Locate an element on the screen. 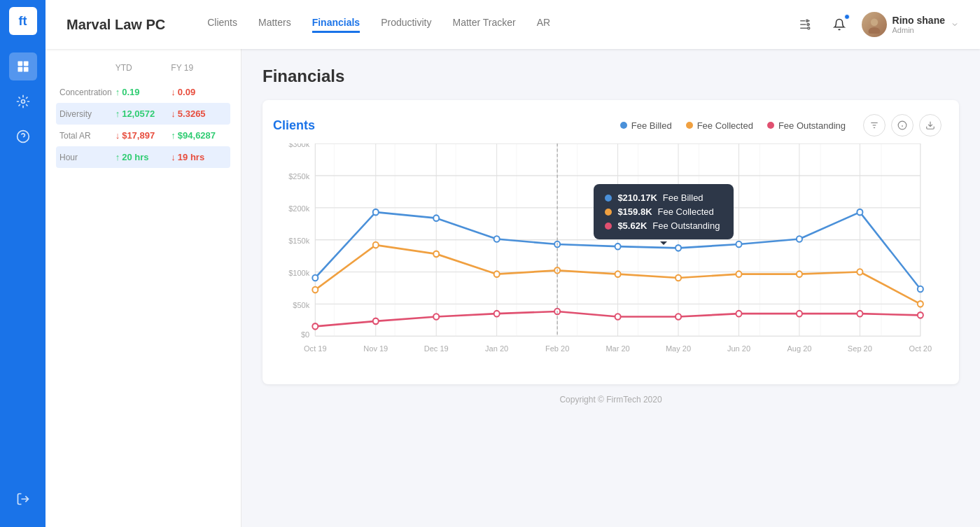 The height and width of the screenshot is (527, 980). page-title: Financials is located at coordinates (610, 76).